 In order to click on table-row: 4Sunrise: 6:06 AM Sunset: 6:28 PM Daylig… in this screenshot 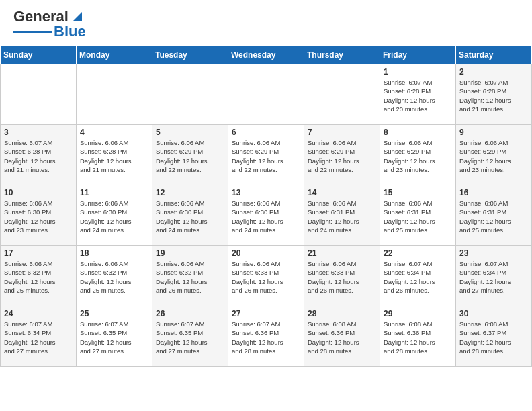, I will do `click(114, 155)`.